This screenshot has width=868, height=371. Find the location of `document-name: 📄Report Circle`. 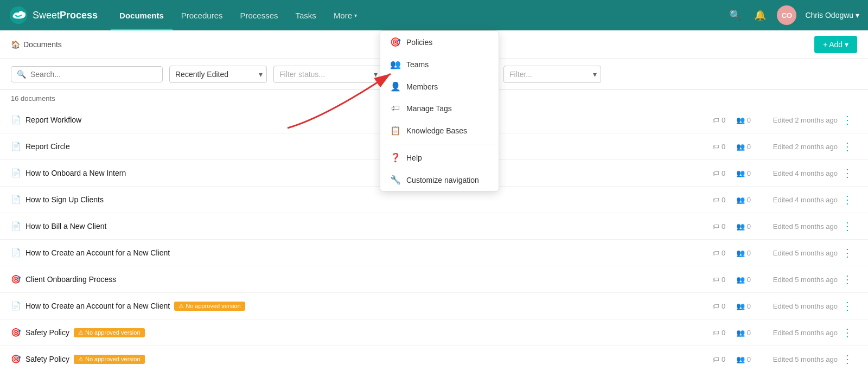

document-name: 📄Report Circle is located at coordinates (361, 146).